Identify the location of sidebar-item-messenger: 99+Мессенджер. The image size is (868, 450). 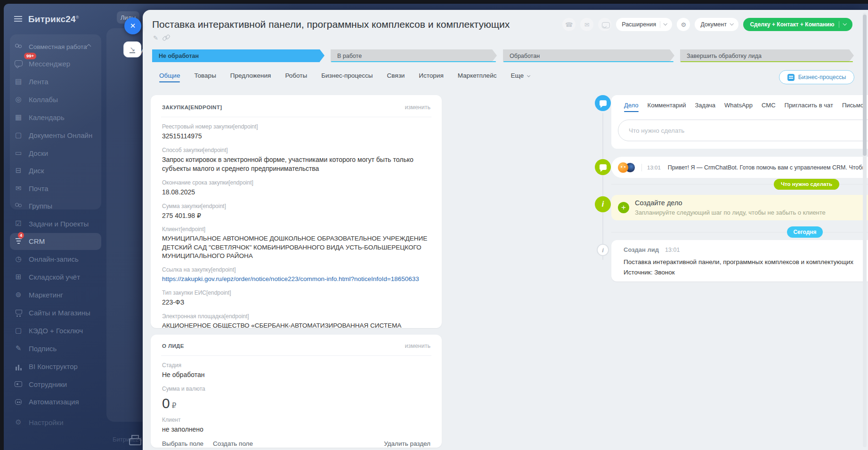
(42, 64).